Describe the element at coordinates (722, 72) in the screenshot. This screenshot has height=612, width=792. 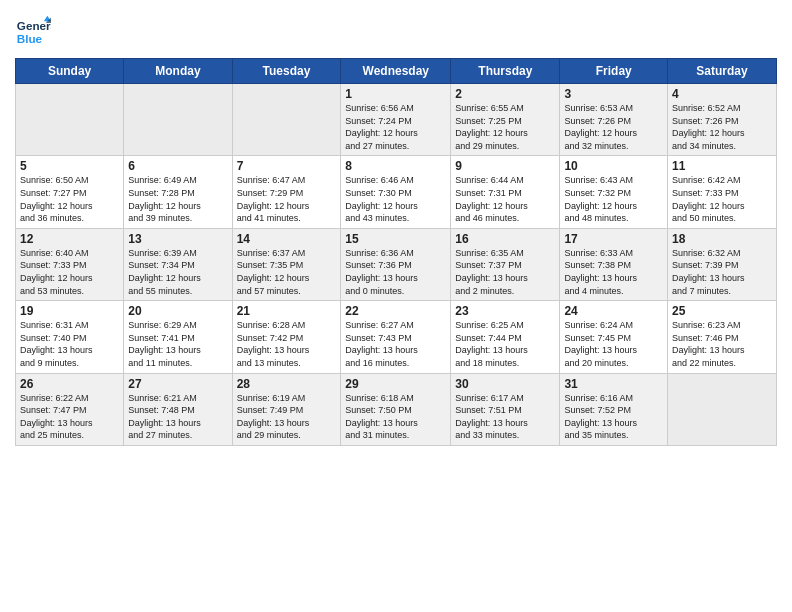
I see `weekday-header-saturday: Saturday` at that location.